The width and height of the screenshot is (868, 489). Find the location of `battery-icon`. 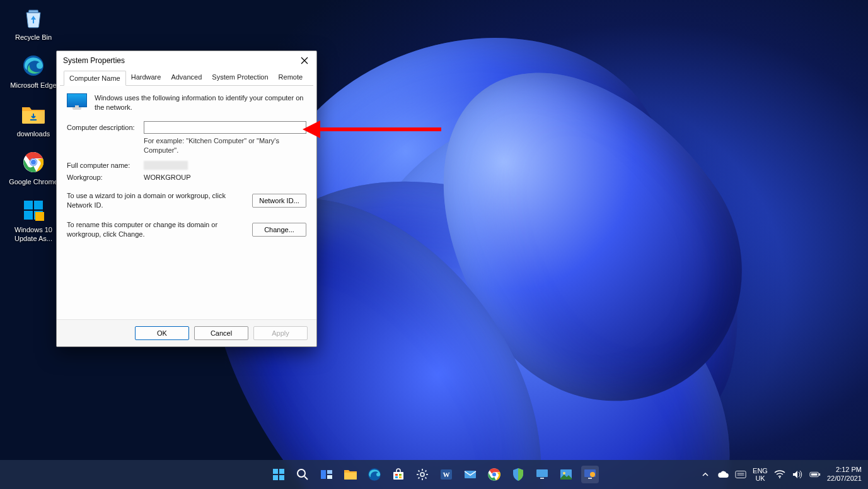

battery-icon is located at coordinates (815, 474).